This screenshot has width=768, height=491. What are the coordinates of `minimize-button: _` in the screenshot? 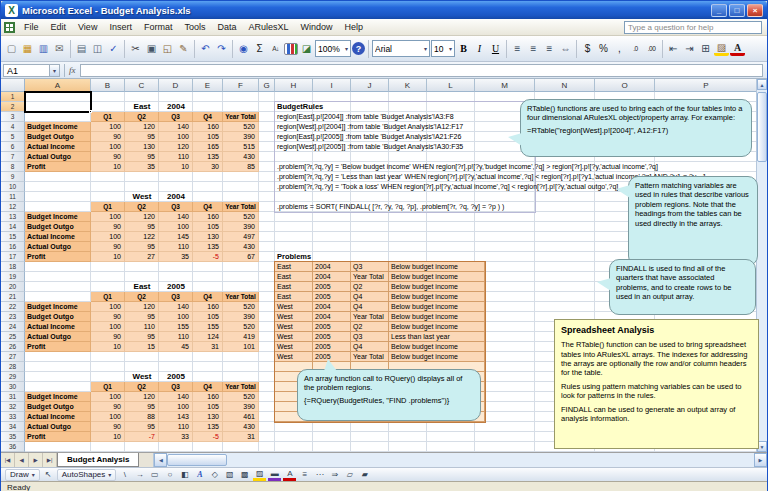 It's located at (719, 10).